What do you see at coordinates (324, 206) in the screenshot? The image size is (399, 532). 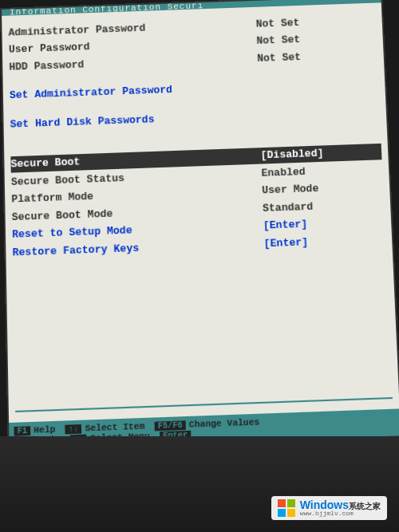 I see `secure-boot-mode-value: Standard` at bounding box center [324, 206].